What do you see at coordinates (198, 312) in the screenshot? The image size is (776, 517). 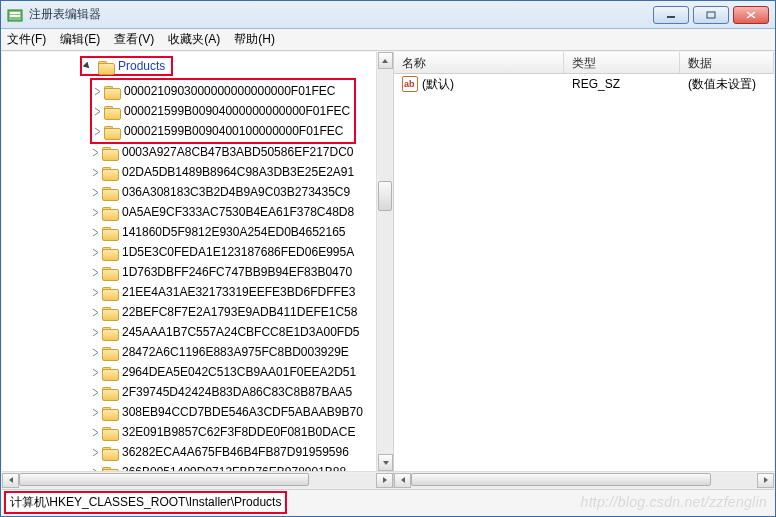 I see `tree-node: 22BEFC8F7E2A1793E9ADB411DEFE1C58` at bounding box center [198, 312].